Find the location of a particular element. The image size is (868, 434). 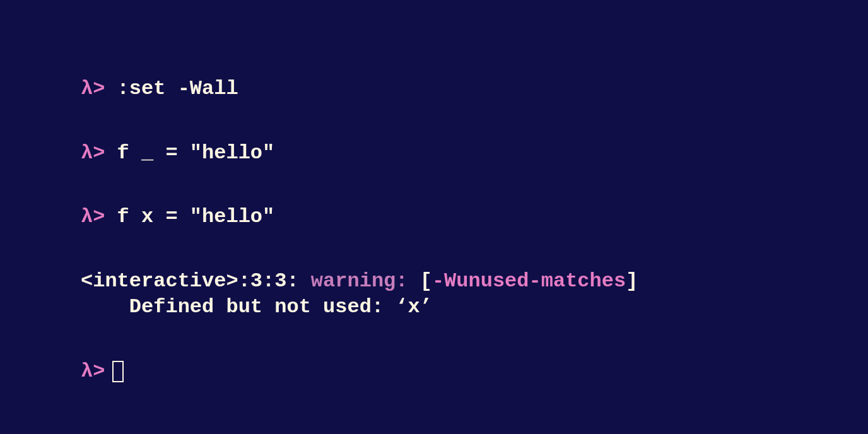

warning-location: <interactive>:3:3: is located at coordinates (190, 281).